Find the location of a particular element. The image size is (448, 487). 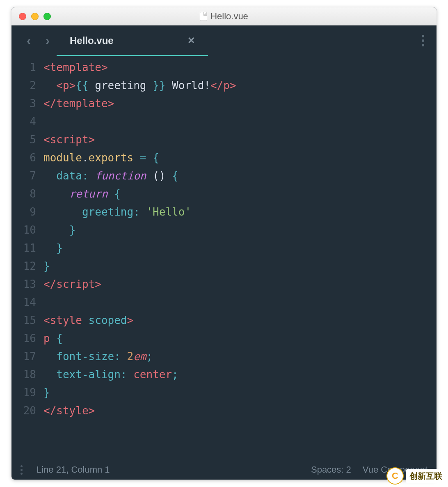

line-number: 13 is located at coordinates (24, 284).